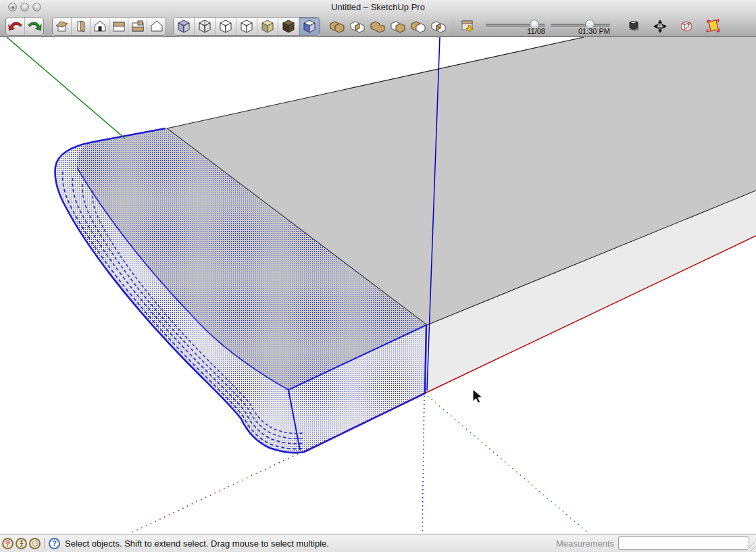 The width and height of the screenshot is (756, 552). I want to click on status-bar: ? Select objects. Shift to extend select…, so click(378, 543).